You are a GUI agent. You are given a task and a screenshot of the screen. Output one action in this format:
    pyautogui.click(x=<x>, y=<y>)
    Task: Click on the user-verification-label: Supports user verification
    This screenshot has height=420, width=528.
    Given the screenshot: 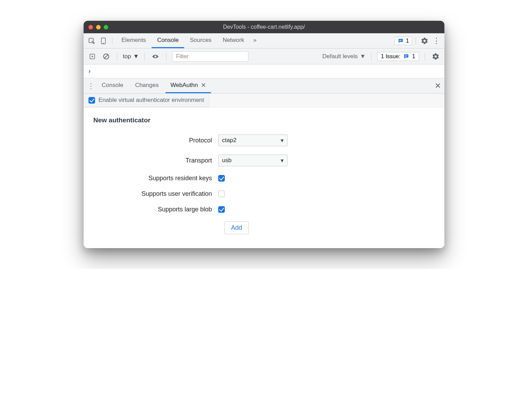 What is the action you would take?
    pyautogui.click(x=156, y=194)
    